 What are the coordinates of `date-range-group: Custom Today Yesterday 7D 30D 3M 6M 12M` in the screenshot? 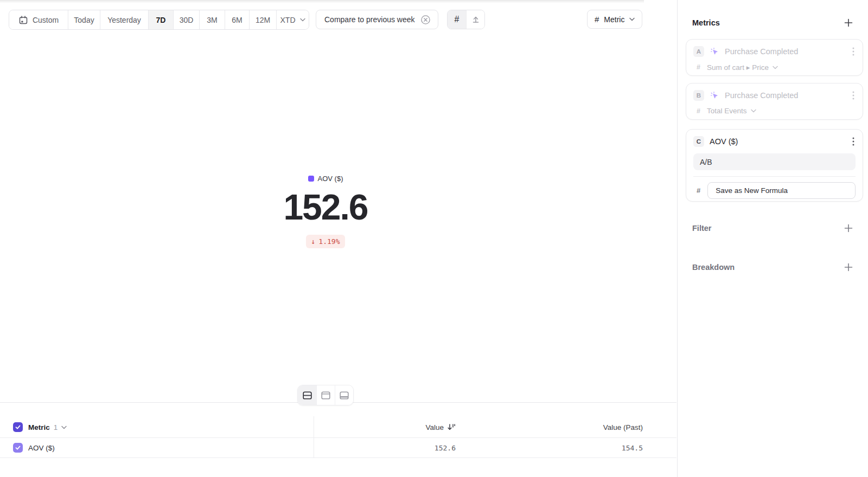 It's located at (159, 20).